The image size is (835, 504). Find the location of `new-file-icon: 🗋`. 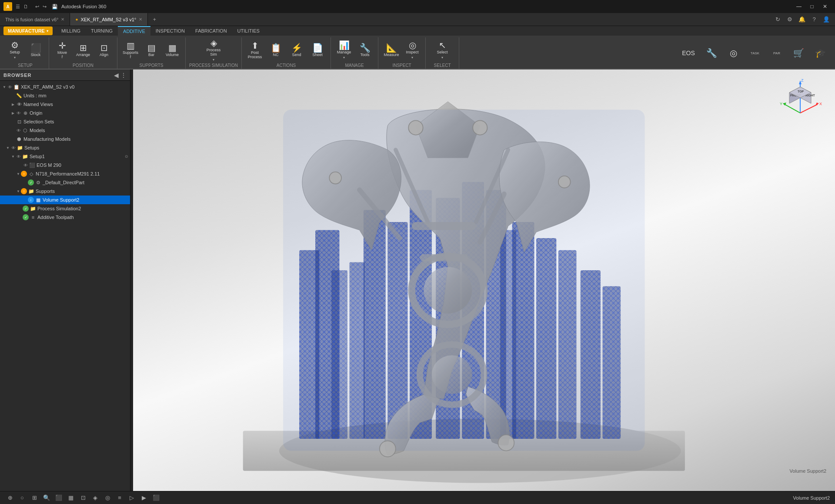

new-file-icon: 🗋 is located at coordinates (26, 7).